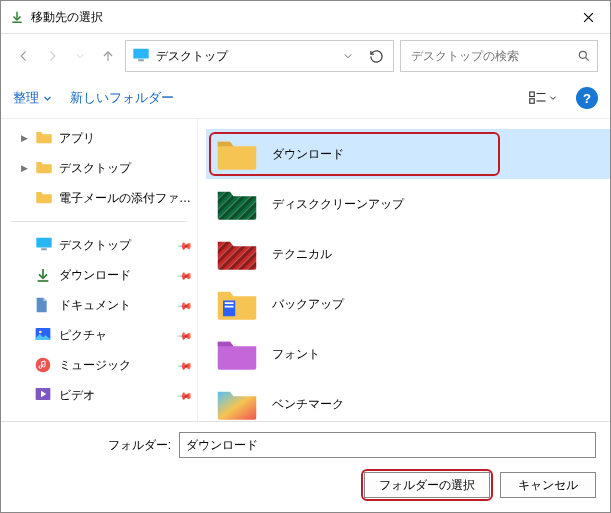  Describe the element at coordinates (116, 306) in the screenshot. I see `sidebar-item-label: ドキュメント` at that location.